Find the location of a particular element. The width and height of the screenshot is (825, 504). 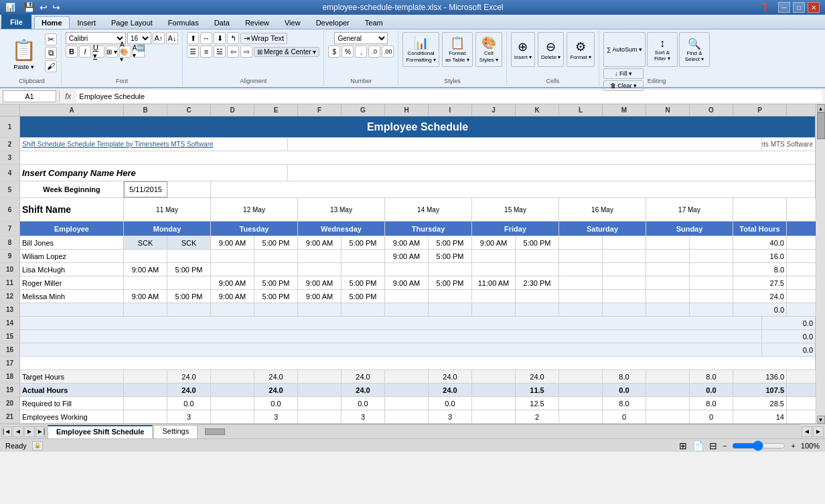

cell-D19 is located at coordinates (233, 390).